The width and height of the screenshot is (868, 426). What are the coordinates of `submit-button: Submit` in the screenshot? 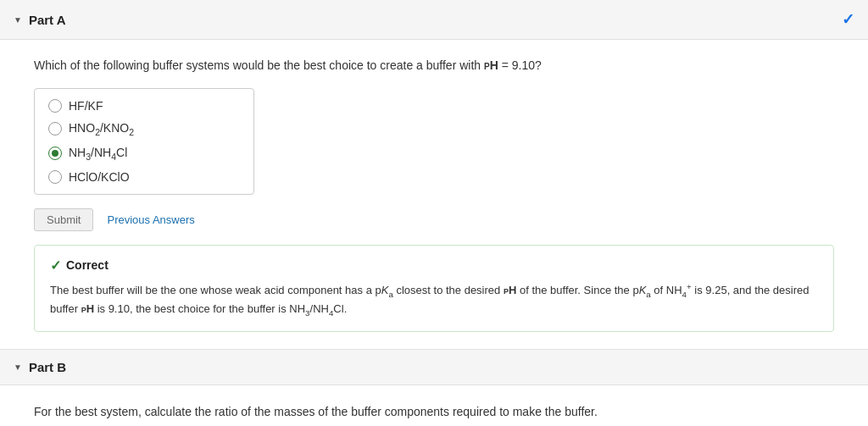 It's located at (64, 220).